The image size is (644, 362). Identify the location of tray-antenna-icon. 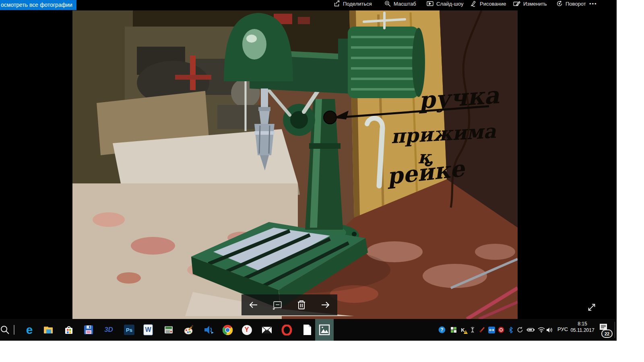
(473, 330).